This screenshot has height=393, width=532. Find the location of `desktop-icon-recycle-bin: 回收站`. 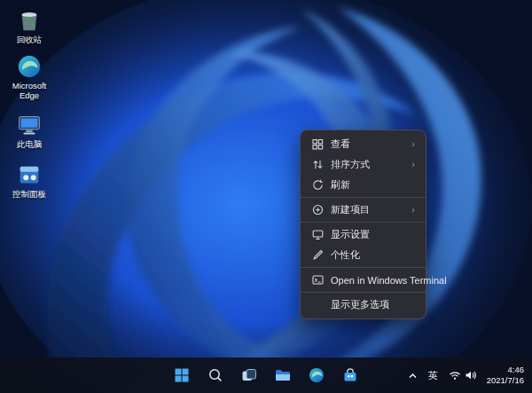

desktop-icon-recycle-bin: 回收站 is located at coordinates (29, 27).